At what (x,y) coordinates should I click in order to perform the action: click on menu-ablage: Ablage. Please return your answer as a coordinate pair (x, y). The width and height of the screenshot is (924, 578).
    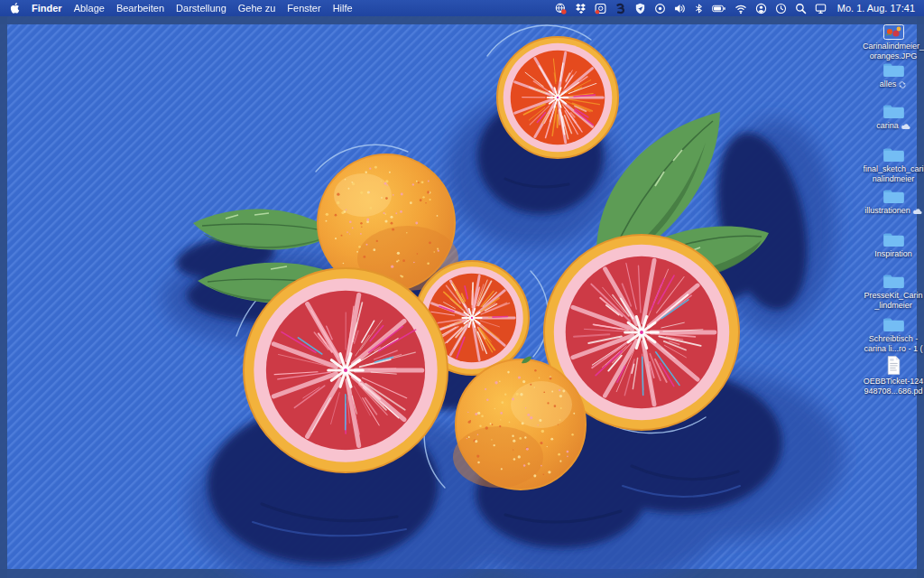
    Looking at the image, I should click on (89, 8).